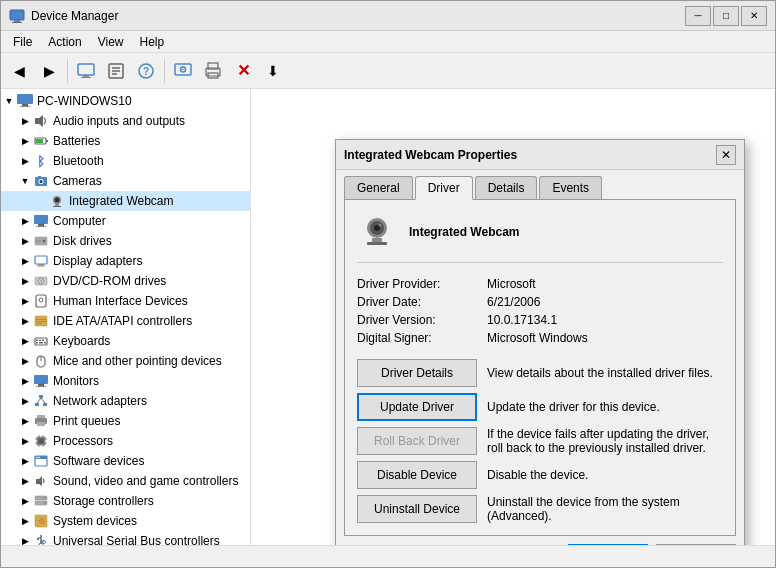  Describe the element at coordinates (540, 544) in the screenshot. I see `dialog-footer: OK Cancel` at that location.